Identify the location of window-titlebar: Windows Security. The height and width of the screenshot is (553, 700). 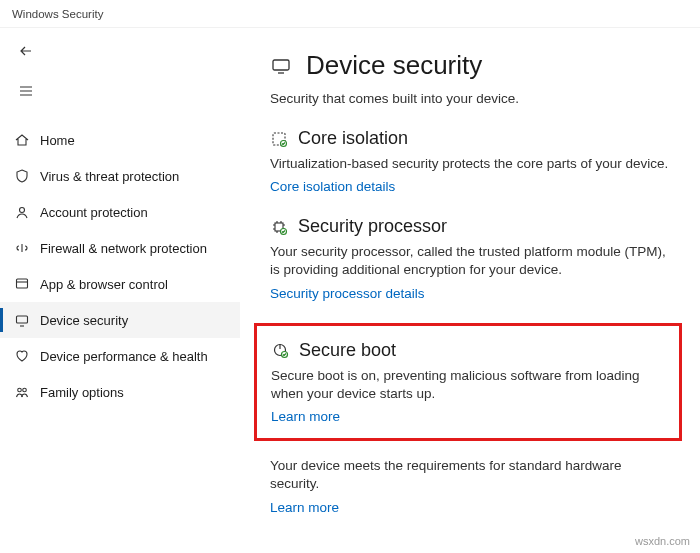
(350, 14).